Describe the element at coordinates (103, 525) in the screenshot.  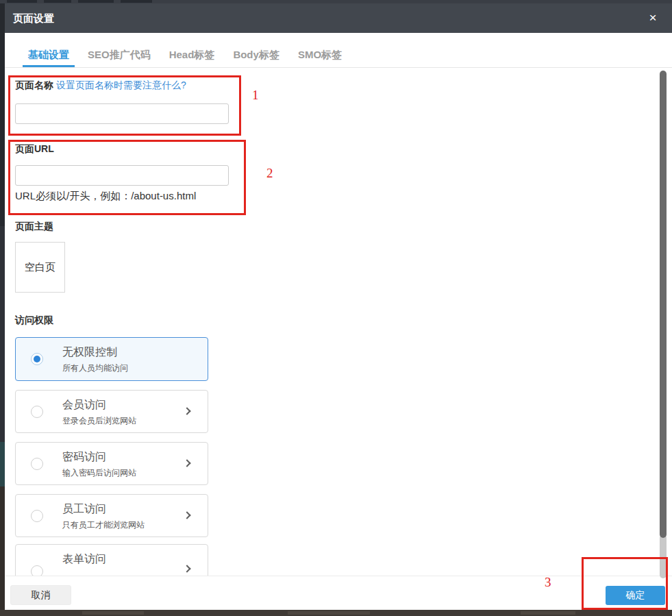
I see `access-option-subtitle: 只有员工才能浏览网站` at that location.